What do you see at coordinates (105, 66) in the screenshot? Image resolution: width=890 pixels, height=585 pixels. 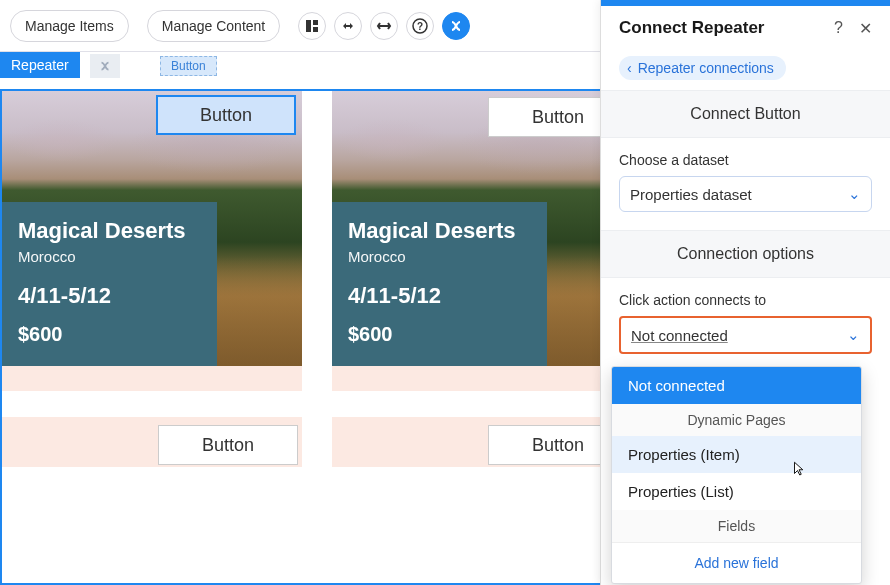 I see `repeater-extra-icon` at bounding box center [105, 66].